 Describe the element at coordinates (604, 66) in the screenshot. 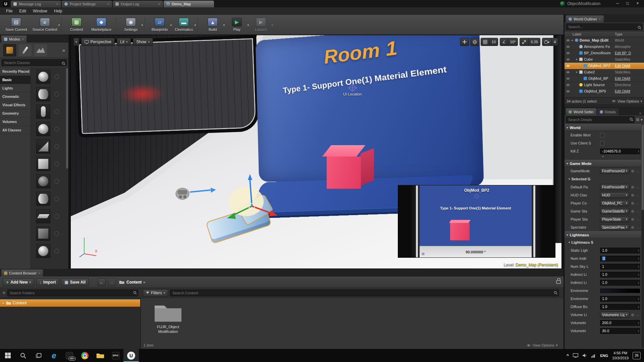

I see `outliner-row-objmod-bp2: ObjMod_BP2Edit ObjM` at that location.